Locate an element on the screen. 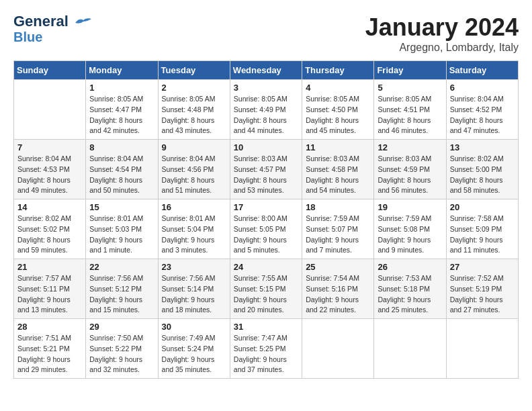 The width and height of the screenshot is (532, 411). sunset-text: Sunset: 5:19 PM is located at coordinates (476, 289).